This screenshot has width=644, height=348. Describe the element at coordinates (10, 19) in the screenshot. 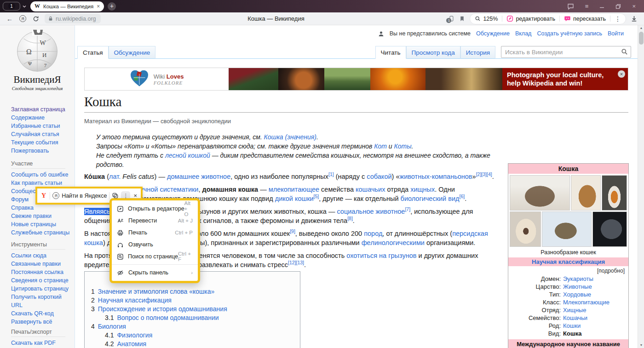

I see `back-icon: ←` at that location.